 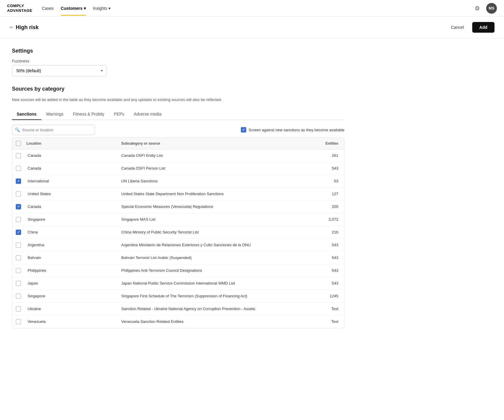 I want to click on table-header: Location Subcategory or source Entities, so click(x=178, y=144).